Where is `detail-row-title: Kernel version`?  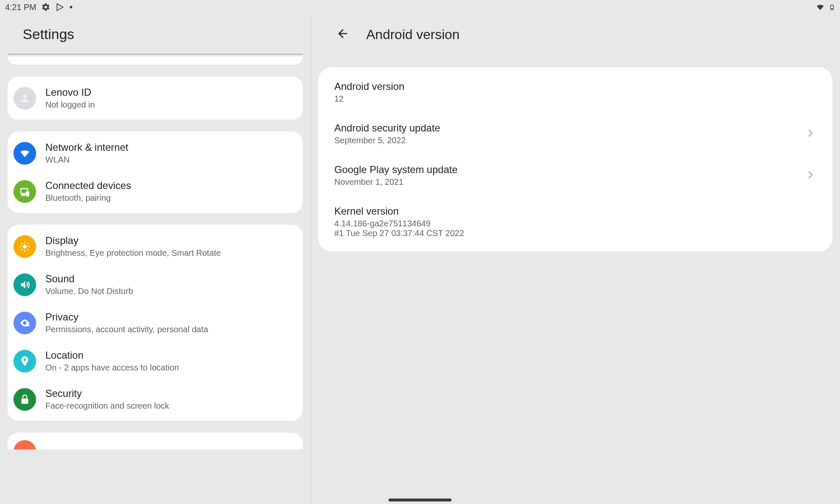
detail-row-title: Kernel version is located at coordinates (575, 211).